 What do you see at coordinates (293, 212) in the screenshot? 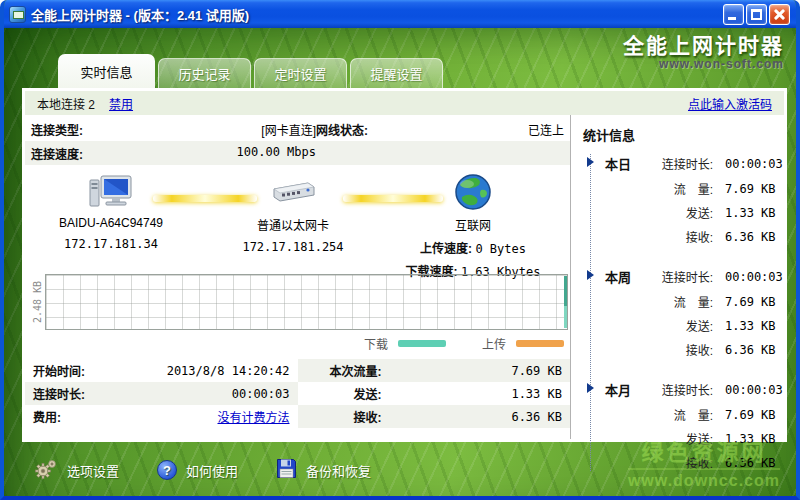
I see `adapter-node: 普通以太网卡 172.17.181.254` at bounding box center [293, 212].